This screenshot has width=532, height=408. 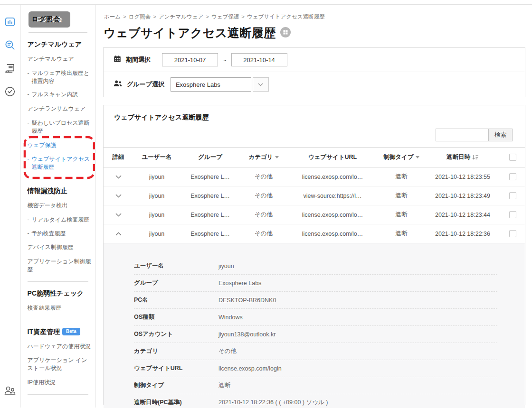 I want to click on sidebar-item: ウェブ保護, so click(x=59, y=145).